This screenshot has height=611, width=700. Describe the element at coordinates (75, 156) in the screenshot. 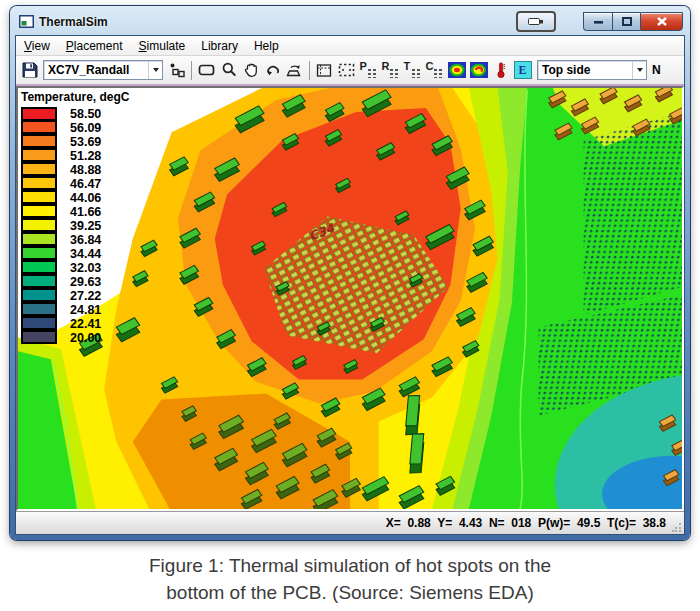

I see `legend-entry: 51.28` at that location.